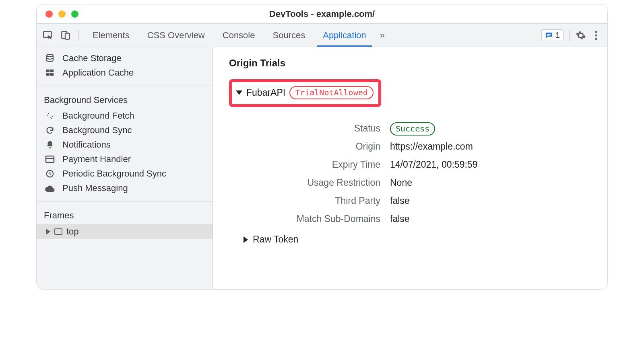 This screenshot has height=341, width=644. I want to click on settings-gear-icon, so click(581, 35).